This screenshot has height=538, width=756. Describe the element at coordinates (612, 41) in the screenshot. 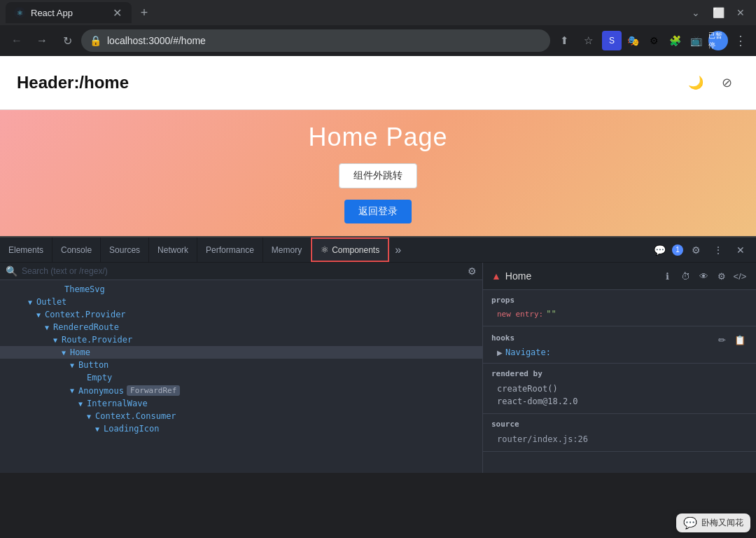

I see `ext-icon-1: S` at that location.